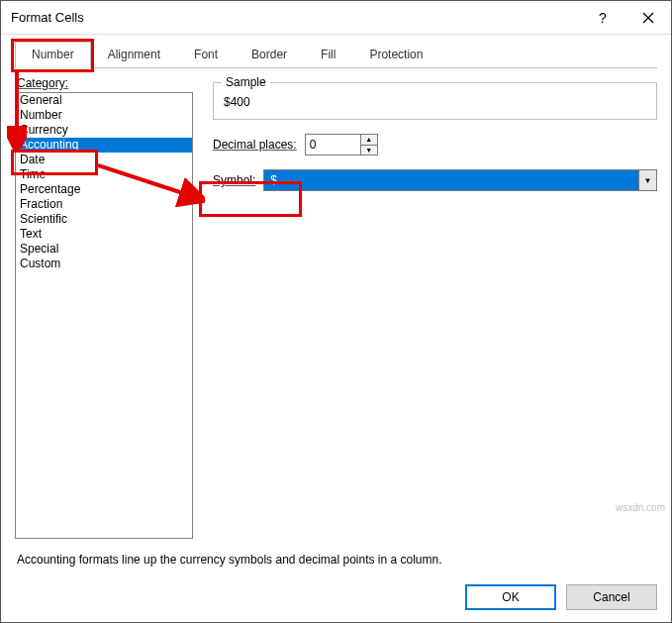  What do you see at coordinates (369, 141) in the screenshot?
I see `spinner-up-icon: ▲` at bounding box center [369, 141].